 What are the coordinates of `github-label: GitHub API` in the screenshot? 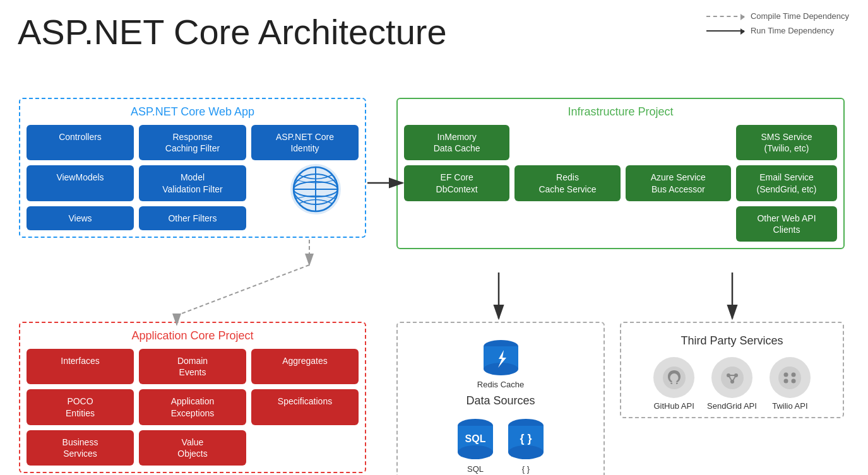 It's located at (674, 406).